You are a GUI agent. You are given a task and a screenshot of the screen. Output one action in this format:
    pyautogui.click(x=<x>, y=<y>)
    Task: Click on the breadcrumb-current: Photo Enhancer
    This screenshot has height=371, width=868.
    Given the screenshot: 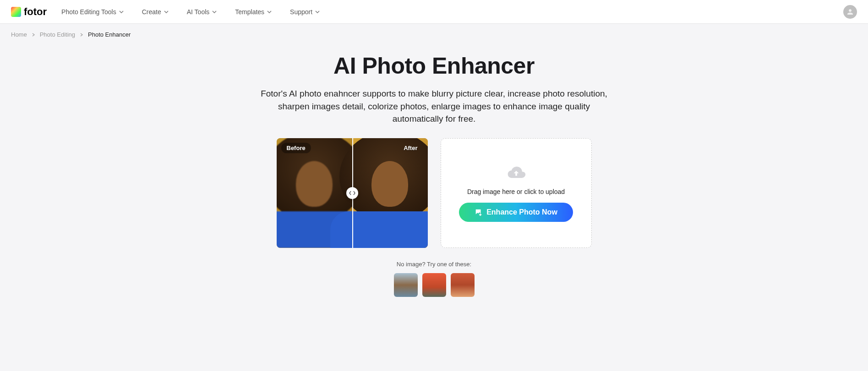 What is the action you would take?
    pyautogui.click(x=109, y=35)
    